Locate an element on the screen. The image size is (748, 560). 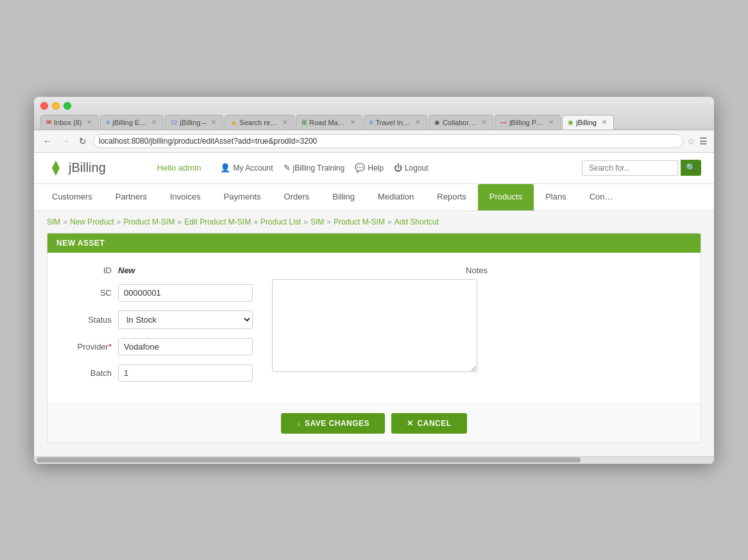
search-button: 🔍 is located at coordinates (691, 168).